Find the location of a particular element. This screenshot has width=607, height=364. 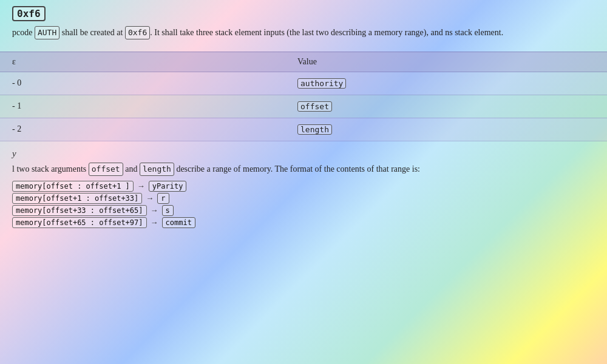

memory-line: memory[offset+33 : offset+65]→s is located at coordinates (304, 211).